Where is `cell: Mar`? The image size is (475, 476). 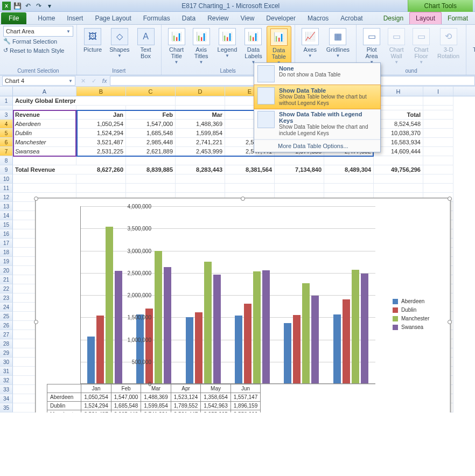
cell: Mar is located at coordinates (200, 115).